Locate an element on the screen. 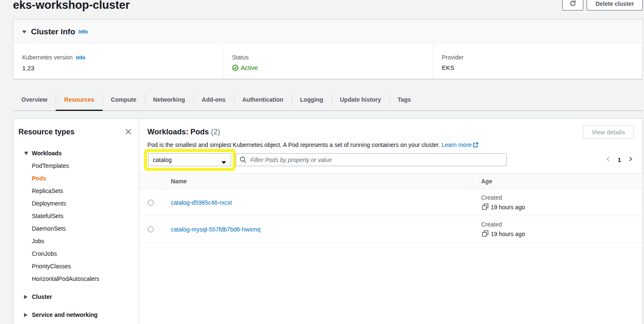 Image resolution: width=644 pixels, height=324 pixels. tree-item-priorityclasses: PriorityClasses is located at coordinates (76, 266).